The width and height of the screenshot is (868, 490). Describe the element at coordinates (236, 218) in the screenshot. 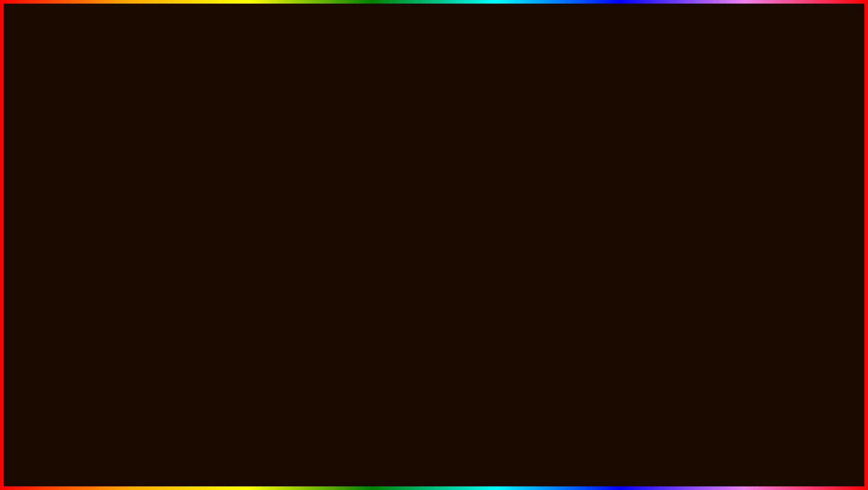

I see `setting-column: Setting Select Skill | Z, X, C, V, B Aut…` at that location.